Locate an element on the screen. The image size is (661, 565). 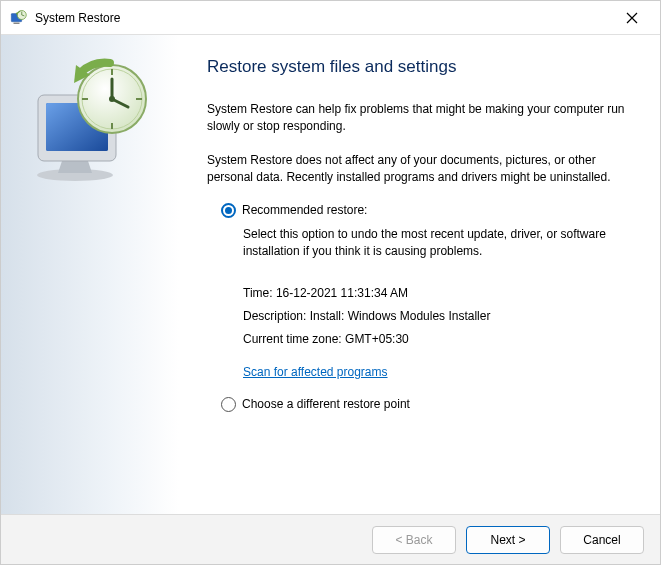
wizard-footer: < Back Next > Cancel is located at coordinates (330, 539).